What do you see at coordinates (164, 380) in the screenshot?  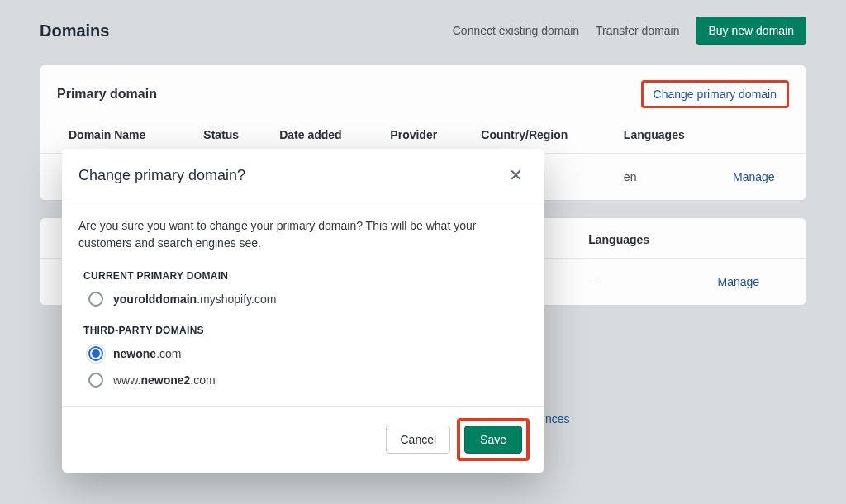 I see `option-newone2-label: www.newone2.com` at bounding box center [164, 380].